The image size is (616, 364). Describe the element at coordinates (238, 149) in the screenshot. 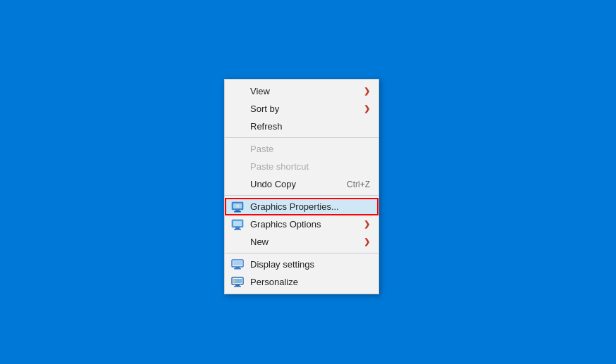

I see `paste-icon` at that location.